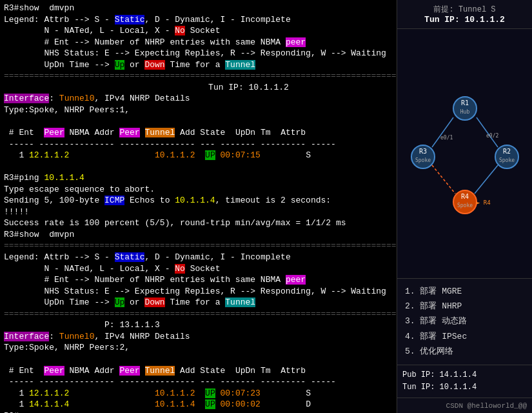 The image size is (532, 413). Describe the element at coordinates (199, 303) in the screenshot. I see `line-legend2e: UpDn Time --> Up or Down Time for a Tunn…` at that location.